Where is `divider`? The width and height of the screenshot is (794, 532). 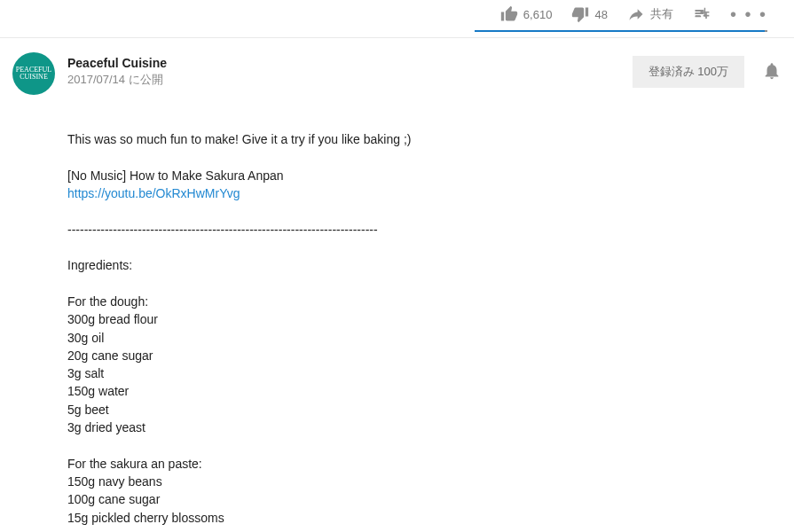
divider is located at coordinates (397, 37).